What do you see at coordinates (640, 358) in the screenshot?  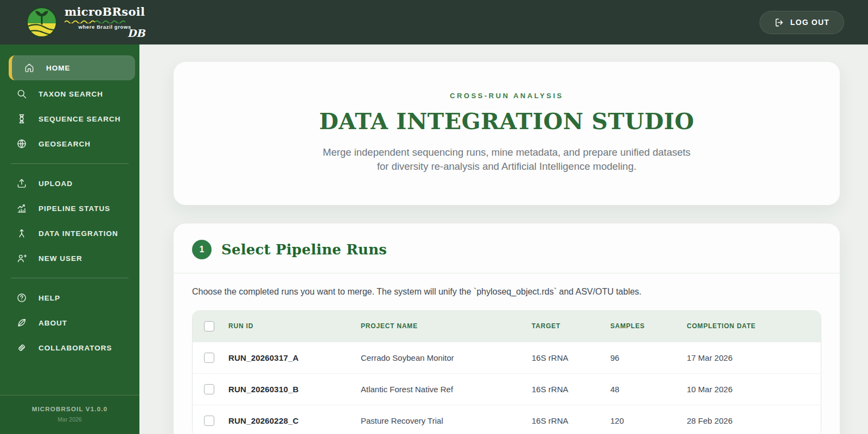 I see `samples-cell: 96` at bounding box center [640, 358].